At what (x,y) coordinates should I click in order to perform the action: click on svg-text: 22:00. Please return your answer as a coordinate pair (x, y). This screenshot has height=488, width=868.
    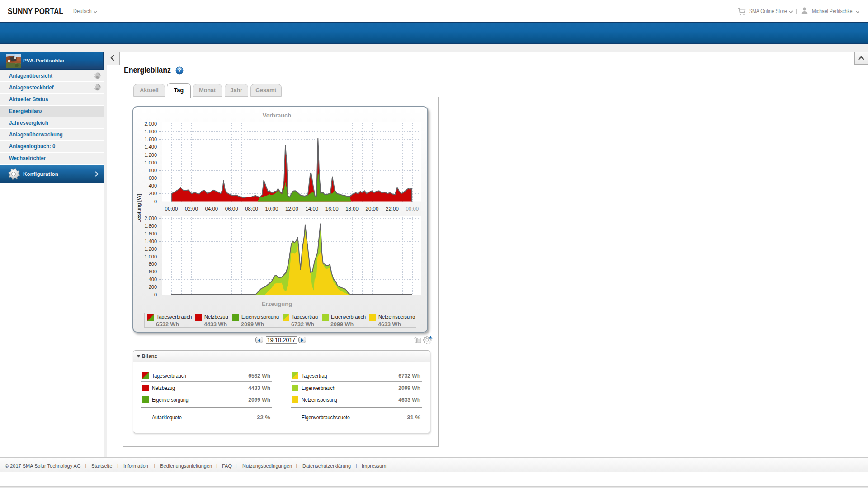
    Looking at the image, I should click on (392, 209).